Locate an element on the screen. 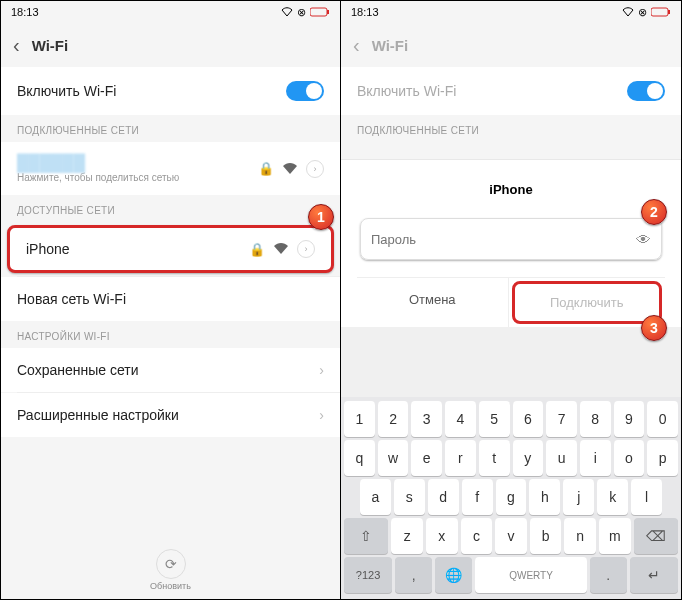 The height and width of the screenshot is (600, 682). key-h: h is located at coordinates (544, 497).